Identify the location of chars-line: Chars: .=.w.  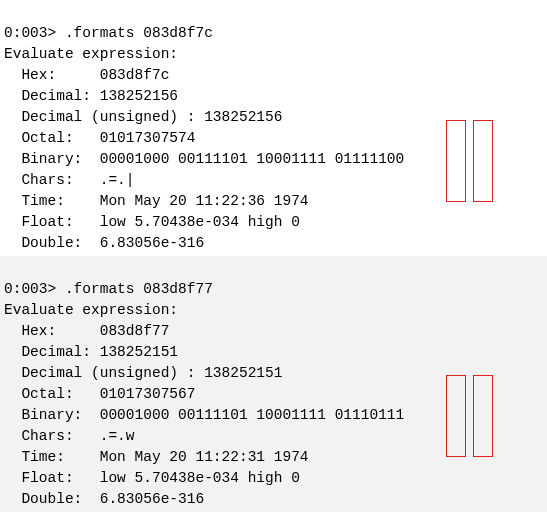
(70, 436).